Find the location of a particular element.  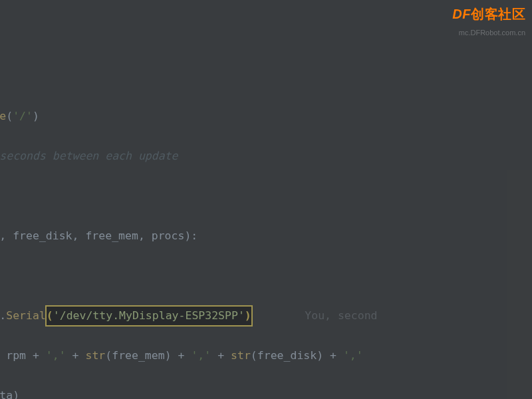

watermark-df: DF is located at coordinates (462, 14).